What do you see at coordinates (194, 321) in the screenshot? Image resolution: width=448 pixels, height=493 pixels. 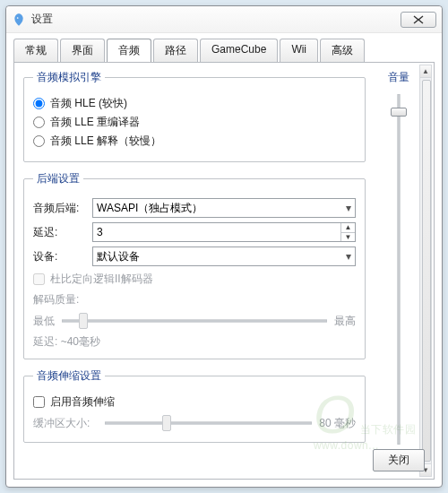 I see `quality-slider` at bounding box center [194, 321].